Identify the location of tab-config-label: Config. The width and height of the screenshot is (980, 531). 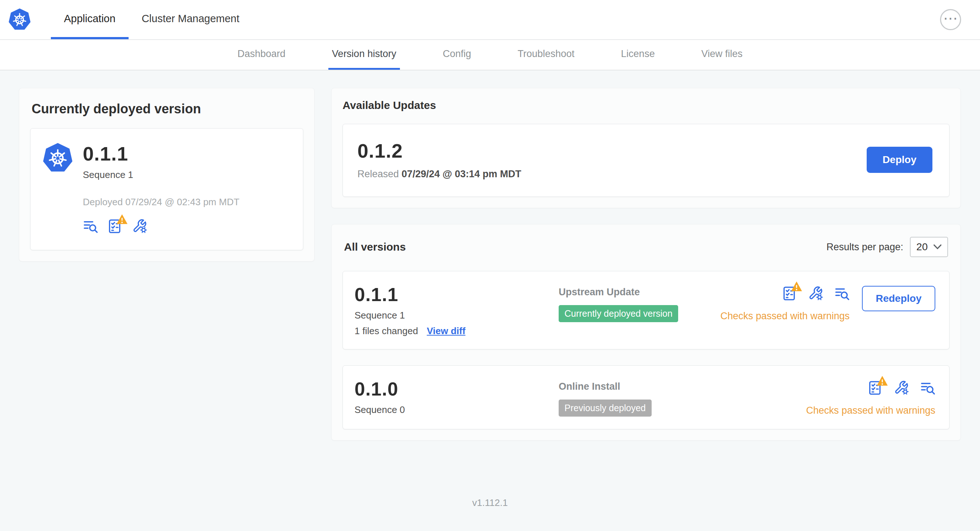
(457, 54).